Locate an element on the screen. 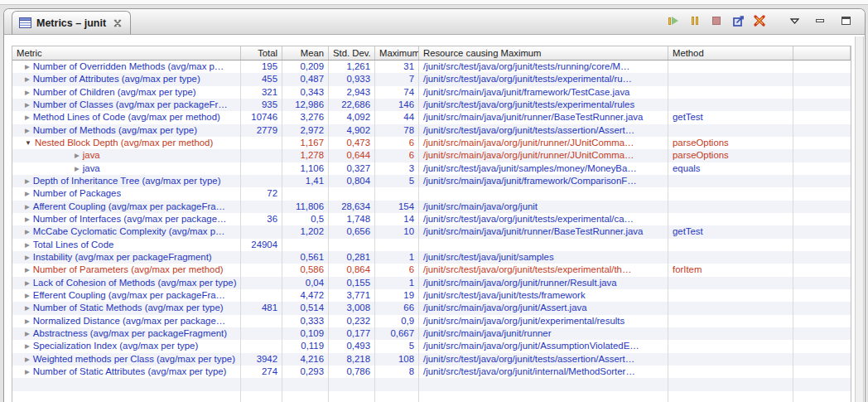 This screenshot has width=868, height=402. maximum-cell: 8 is located at coordinates (398, 371).